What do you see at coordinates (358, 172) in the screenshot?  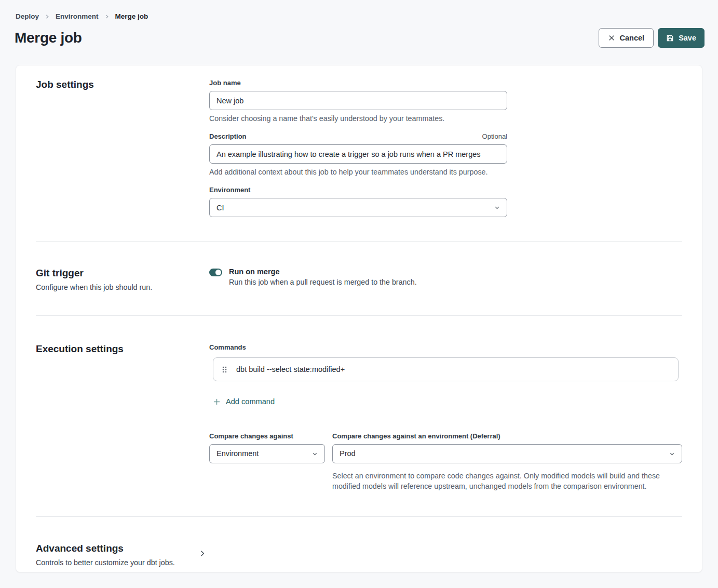 I see `description-helper: Add additional context about this job to…` at bounding box center [358, 172].